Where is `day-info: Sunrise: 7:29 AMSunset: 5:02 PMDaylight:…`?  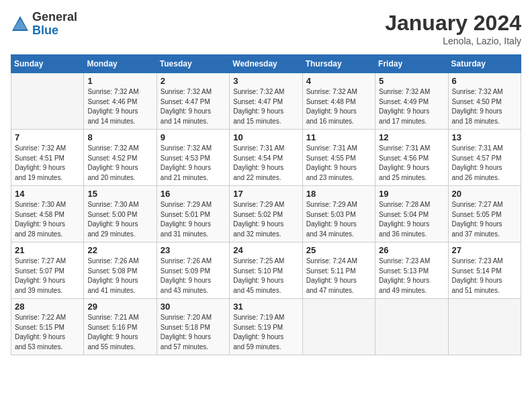 day-info: Sunrise: 7:29 AMSunset: 5:02 PMDaylight:… is located at coordinates (266, 220).